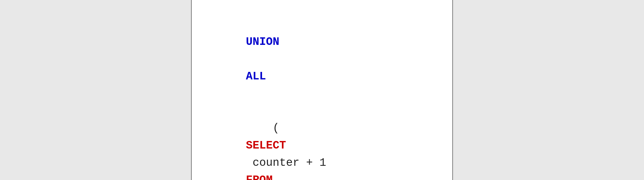 The height and width of the screenshot is (180, 644). I want to click on keyword-all: ALL, so click(256, 76).